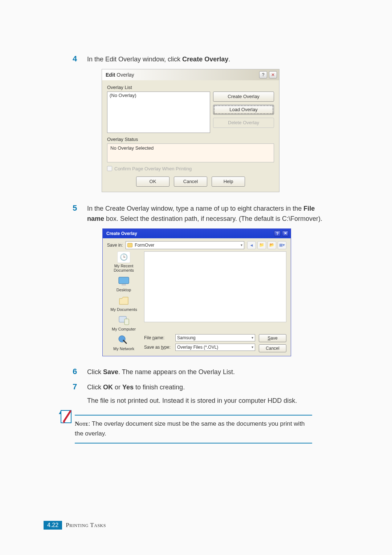 The image size is (392, 555). What do you see at coordinates (185, 429) in the screenshot?
I see `note-block: Note: The overlay document size must be …` at bounding box center [185, 429].